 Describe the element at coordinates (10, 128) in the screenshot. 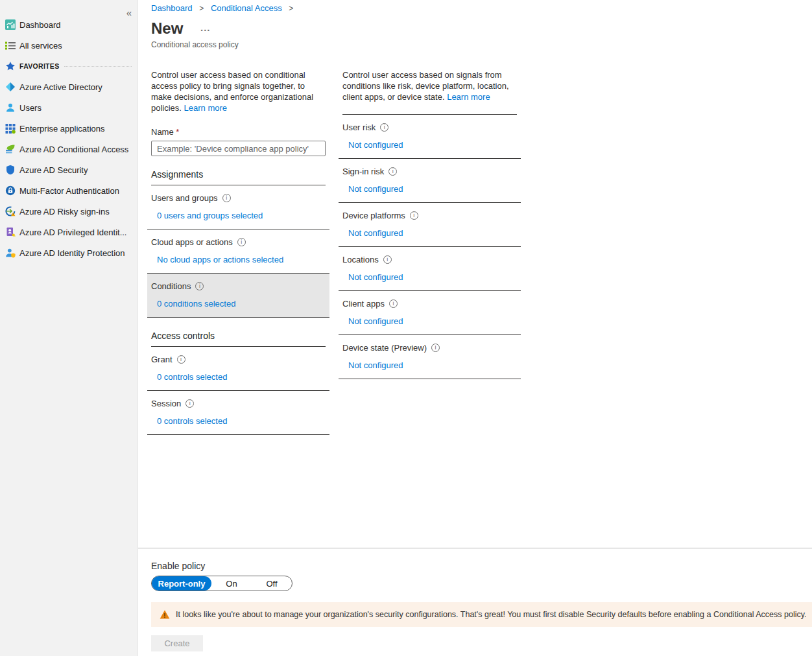

I see `enterprise-applications-icon` at that location.